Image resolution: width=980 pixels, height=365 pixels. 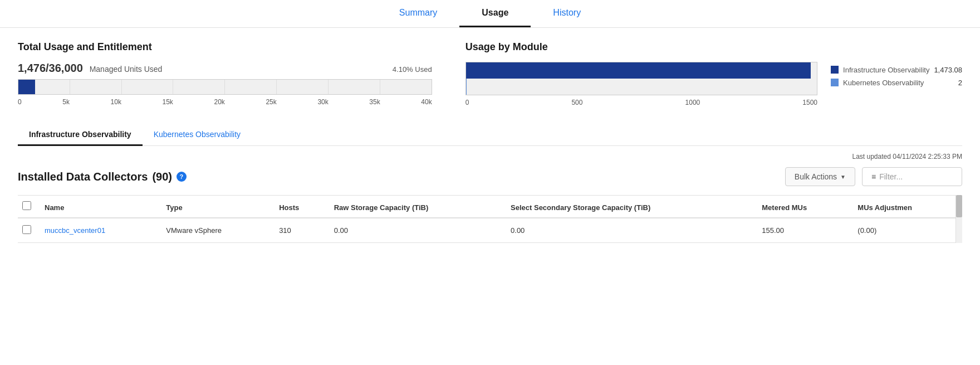 I want to click on row-name: muccbc_vcenter01, so click(x=99, y=231).